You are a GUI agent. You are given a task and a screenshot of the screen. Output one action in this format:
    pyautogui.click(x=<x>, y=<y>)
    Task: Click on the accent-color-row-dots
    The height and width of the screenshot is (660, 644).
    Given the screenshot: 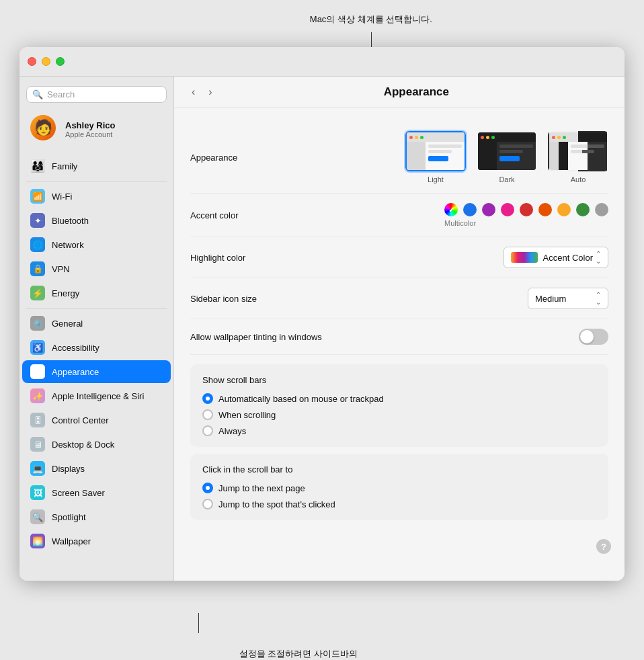 What is the action you would take?
    pyautogui.click(x=526, y=210)
    